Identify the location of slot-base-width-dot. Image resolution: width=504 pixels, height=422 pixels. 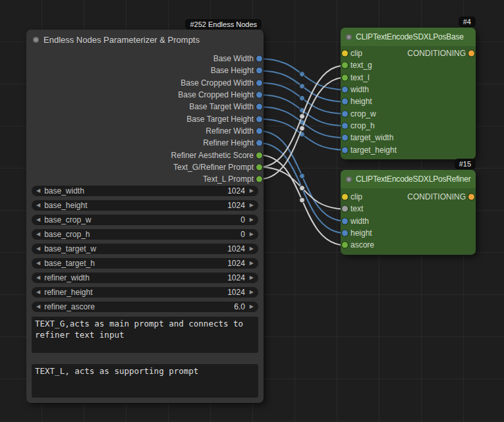
(260, 59).